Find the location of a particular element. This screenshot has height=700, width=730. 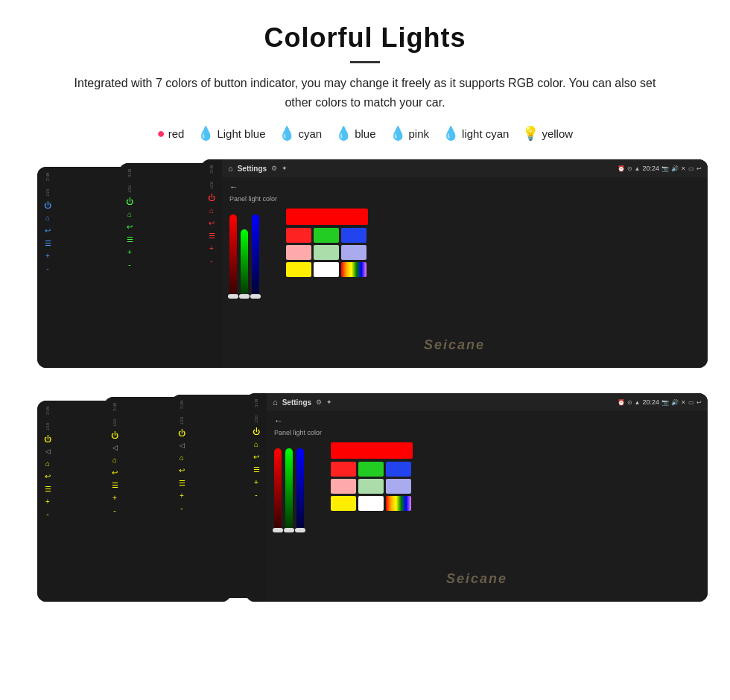

led-back2-icon: ↩ is located at coordinates (130, 226).